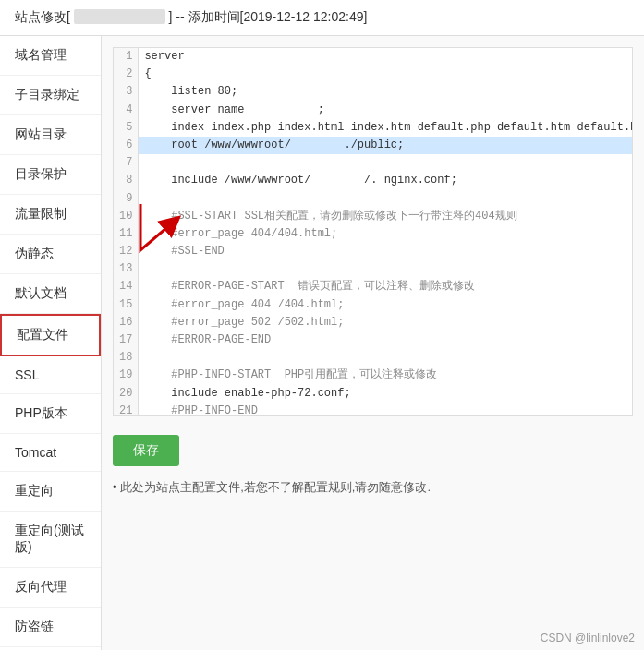  I want to click on line-number: 10, so click(126, 216).